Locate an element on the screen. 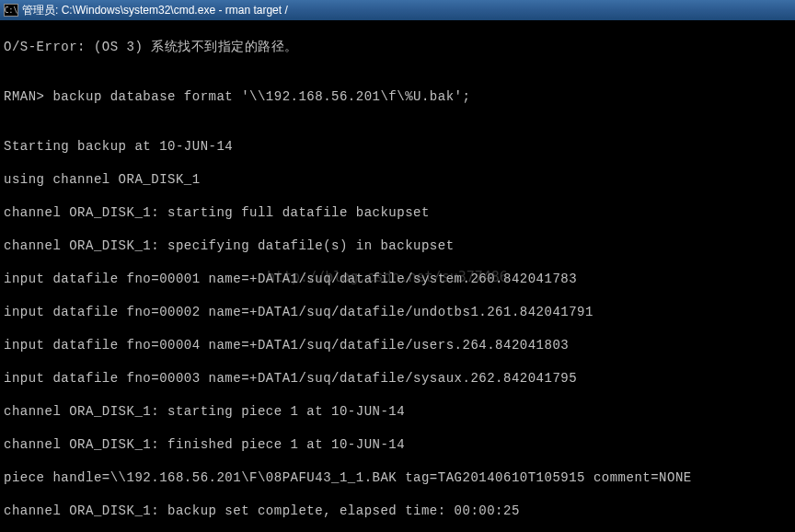  terminal-line: O/S-Error: (OS 3) 系统找不到指定的路径。 is located at coordinates (398, 47).